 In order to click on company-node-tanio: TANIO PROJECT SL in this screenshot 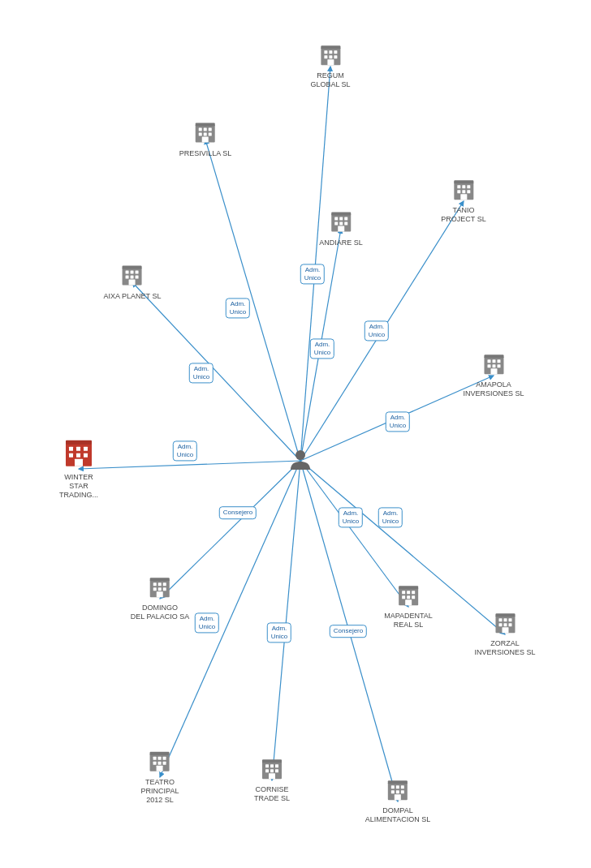, I will do `click(463, 201)`.